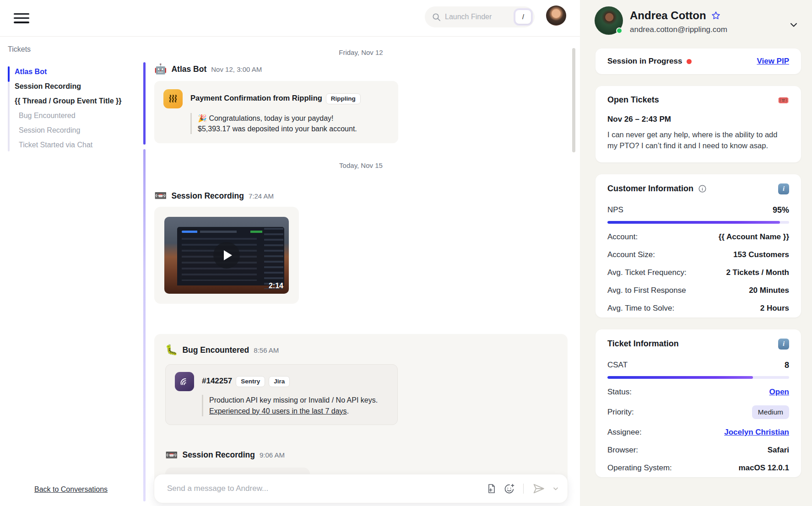 The height and width of the screenshot is (506, 812). Describe the element at coordinates (22, 18) in the screenshot. I see `hamburger-menu-icon` at that location.